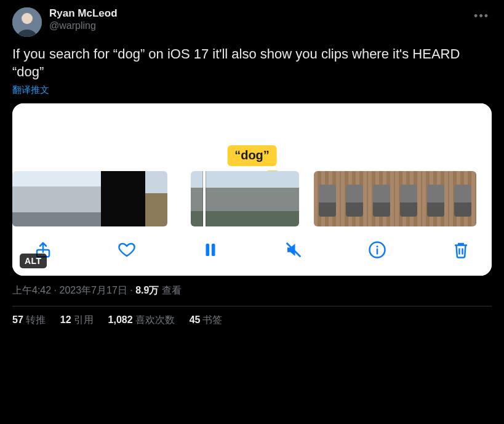  What do you see at coordinates (27, 22) in the screenshot?
I see `avatar` at bounding box center [27, 22].